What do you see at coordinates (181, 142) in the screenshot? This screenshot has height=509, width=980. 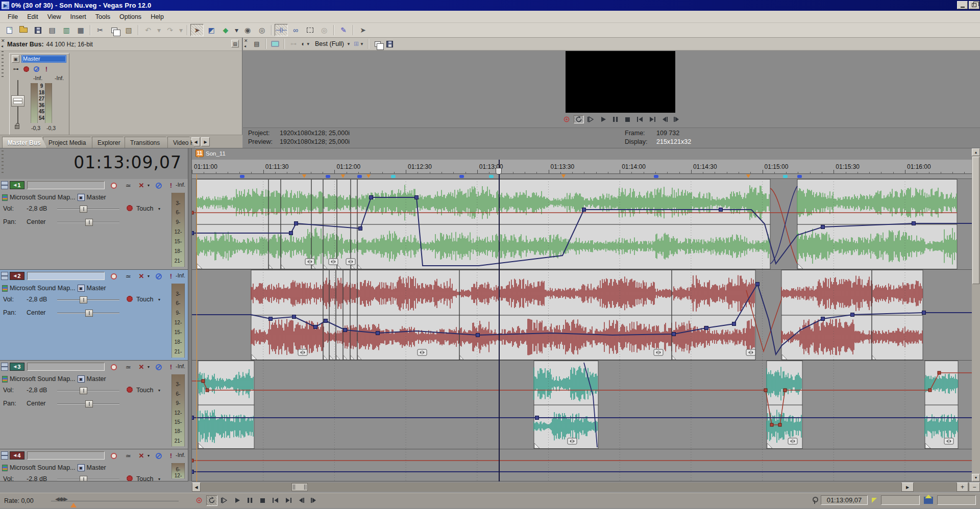 I see `tab-video-fx: Video FX` at bounding box center [181, 142].